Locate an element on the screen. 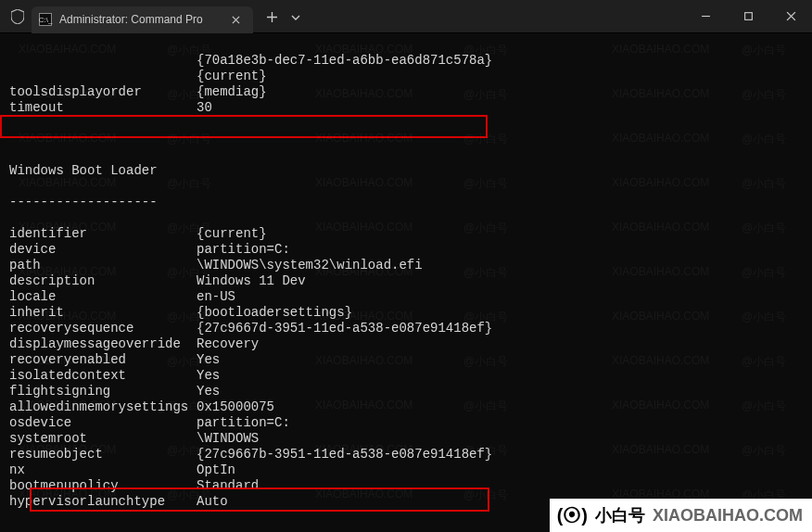 The width and height of the screenshot is (812, 532). new-tab-button is located at coordinates (273, 18).